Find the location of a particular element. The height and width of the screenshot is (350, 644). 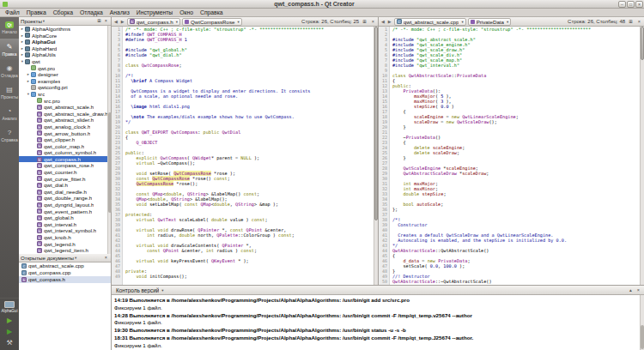

tree-item: hqwt_column_symbol.h is located at coordinates (65, 153).